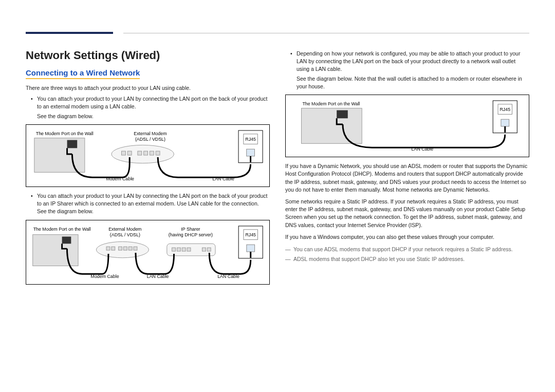 The height and width of the screenshot is (392, 555). What do you see at coordinates (411, 250) in the screenshot?
I see `dash-item: You can use ADSL modems that support DHC…` at bounding box center [411, 250].